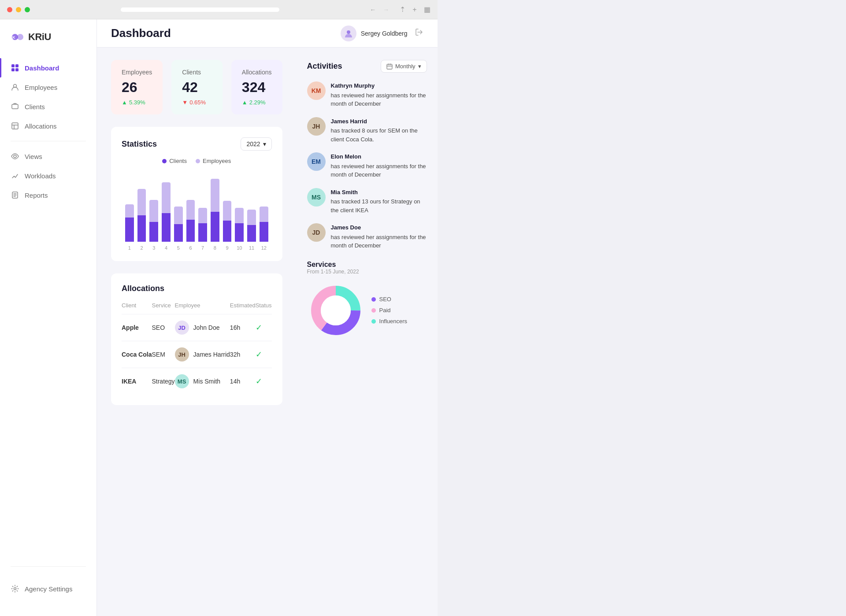 Image resolution: width=846 pixels, height=616 pixels. I want to click on bar-label: 4, so click(166, 248).